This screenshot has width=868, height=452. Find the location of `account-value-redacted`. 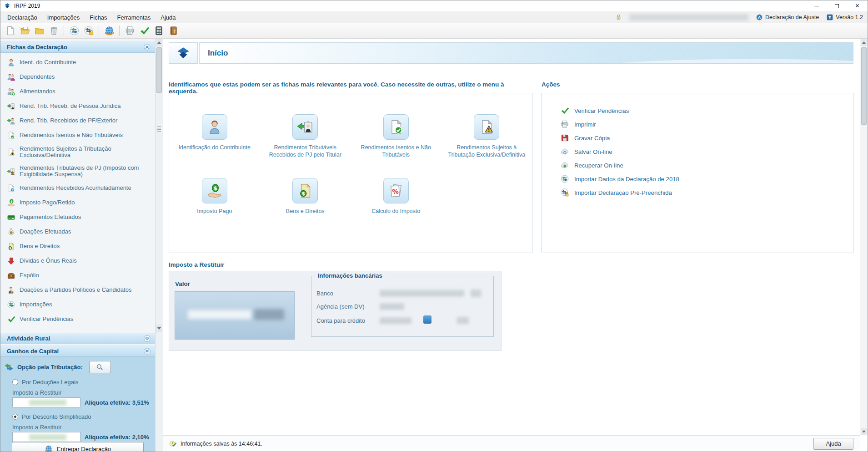

account-value-redacted is located at coordinates (396, 320).